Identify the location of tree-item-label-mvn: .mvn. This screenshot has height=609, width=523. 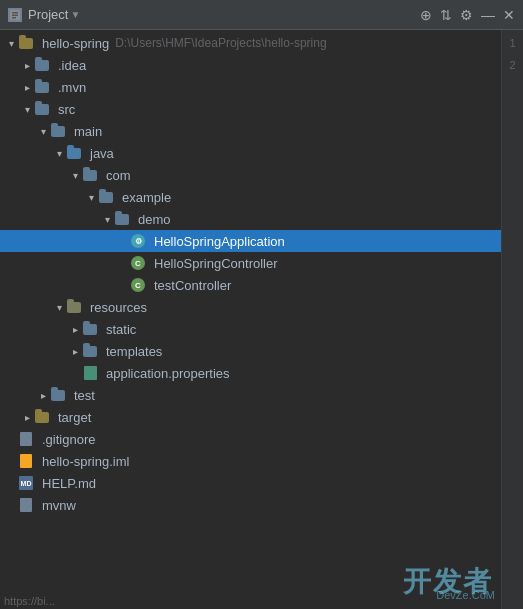
(72, 88).